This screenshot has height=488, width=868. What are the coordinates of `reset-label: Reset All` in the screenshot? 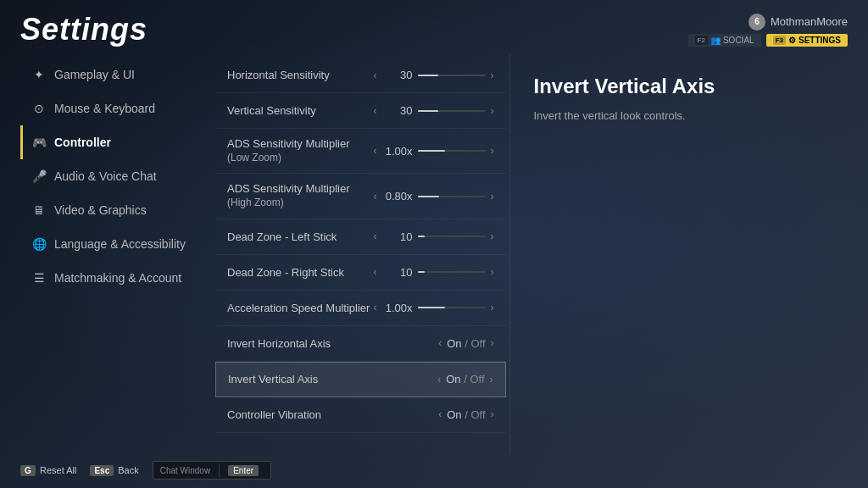 It's located at (58, 470).